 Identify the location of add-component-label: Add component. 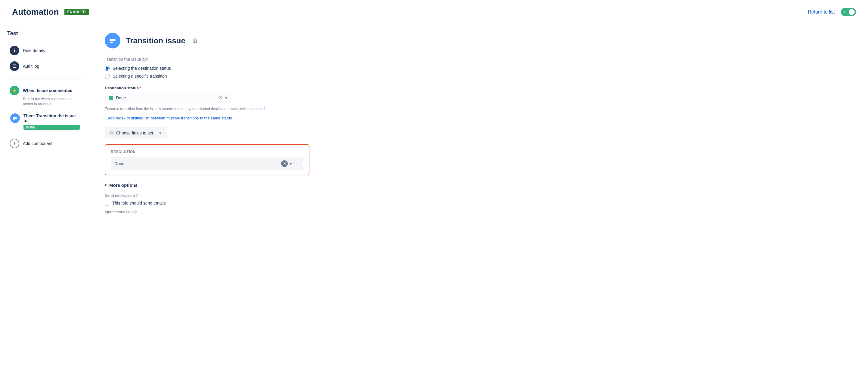
(38, 143).